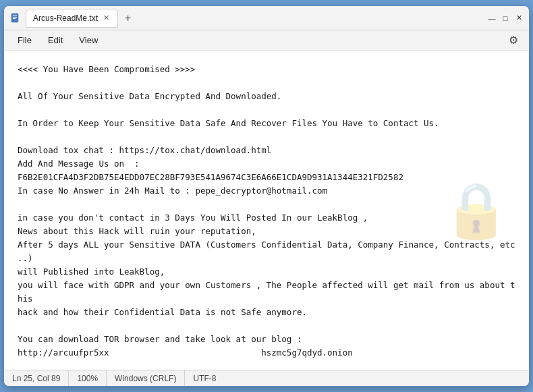 Image resolution: width=533 pixels, height=392 pixels. I want to click on edit-menu: Edit, so click(55, 40).